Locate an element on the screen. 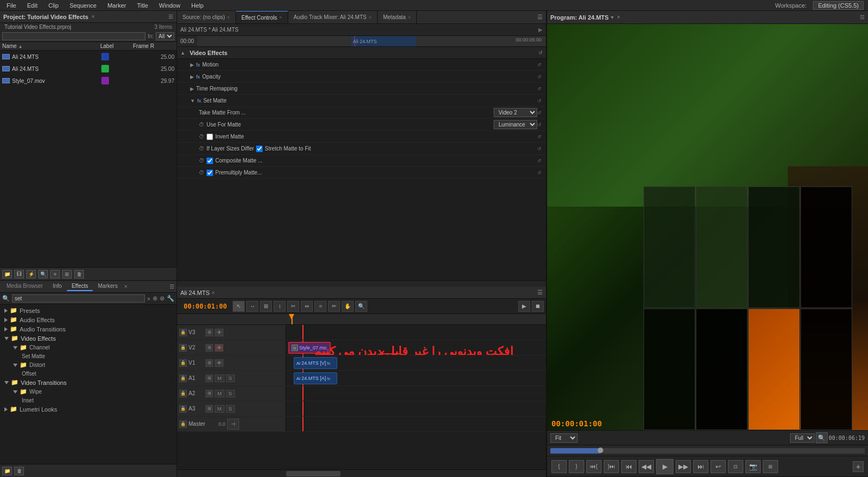 The image size is (868, 477). clip-ali-mts-a: Al 24.MTS [A] fx is located at coordinates (315, 378).